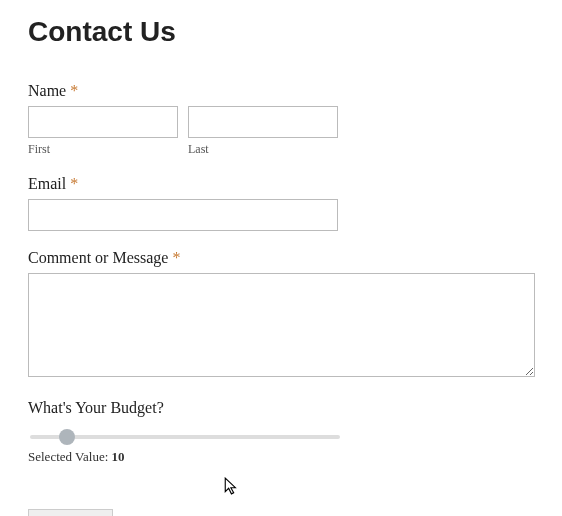 The height and width of the screenshot is (516, 562). What do you see at coordinates (281, 32) in the screenshot?
I see `page-title: Contact Us` at bounding box center [281, 32].